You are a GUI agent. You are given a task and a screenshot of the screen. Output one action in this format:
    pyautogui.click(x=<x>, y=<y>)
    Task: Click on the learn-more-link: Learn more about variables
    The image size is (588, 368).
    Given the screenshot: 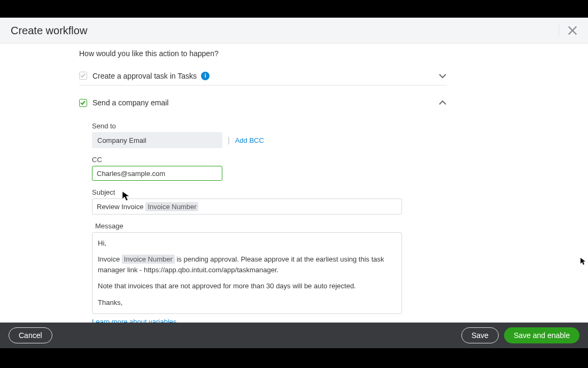 What is the action you would take?
    pyautogui.click(x=134, y=320)
    